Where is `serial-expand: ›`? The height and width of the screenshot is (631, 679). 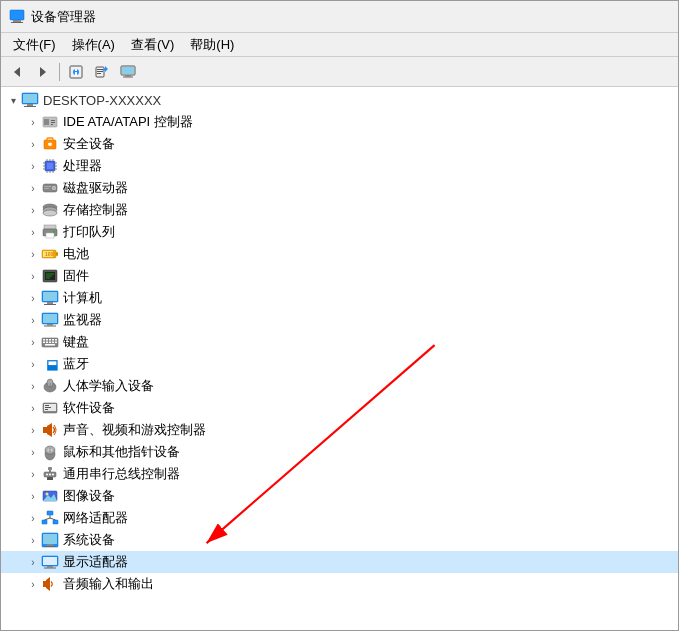 serial-expand: › is located at coordinates (33, 474).